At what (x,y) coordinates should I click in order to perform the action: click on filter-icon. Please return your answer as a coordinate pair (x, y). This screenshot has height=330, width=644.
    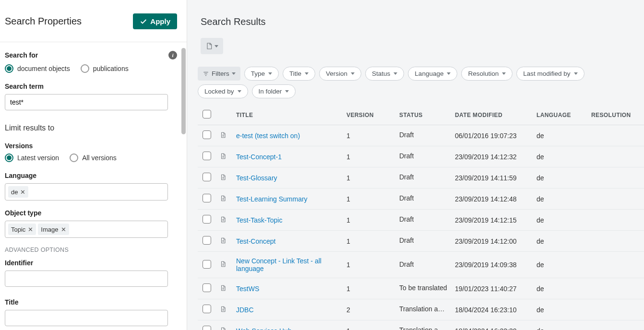
    Looking at the image, I should click on (206, 74).